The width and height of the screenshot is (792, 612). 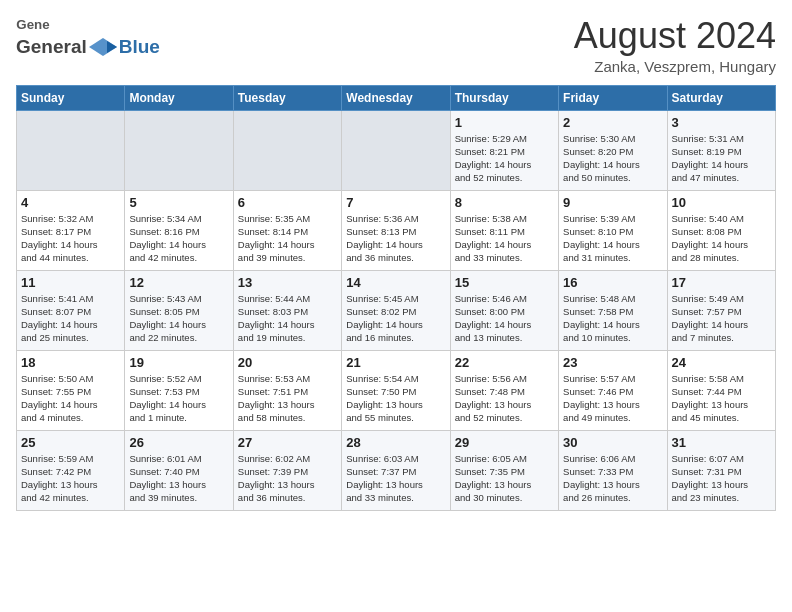 What do you see at coordinates (33, 24) in the screenshot?
I see `svg-text: General` at bounding box center [33, 24].